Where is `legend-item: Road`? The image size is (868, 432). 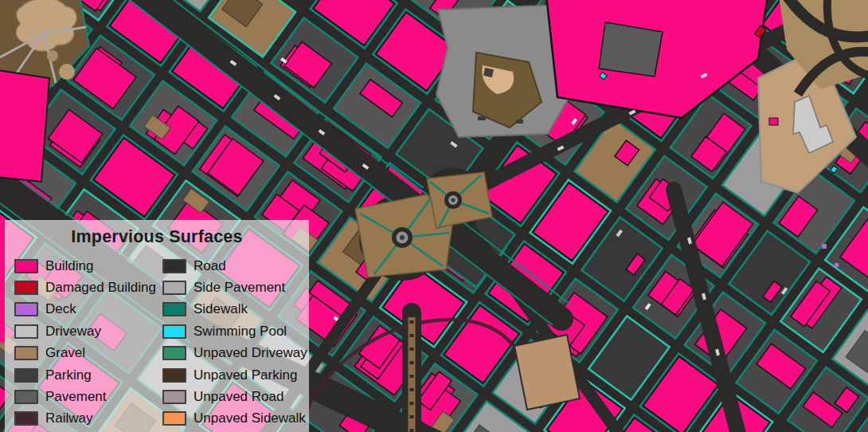 legend-item: Road is located at coordinates (236, 266).